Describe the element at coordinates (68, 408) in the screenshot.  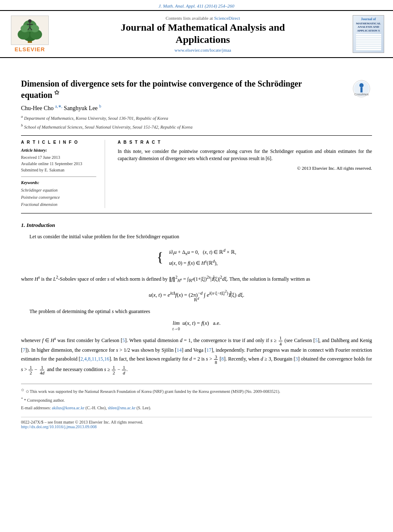
I see `email-link-1: akilus@korea.ac.kr` at that location.